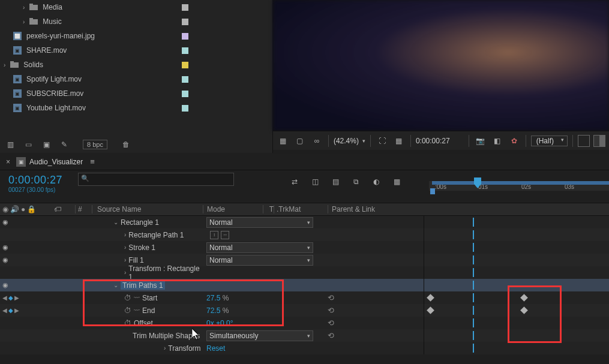  I want to click on property-value: 27.5 %, so click(217, 298).